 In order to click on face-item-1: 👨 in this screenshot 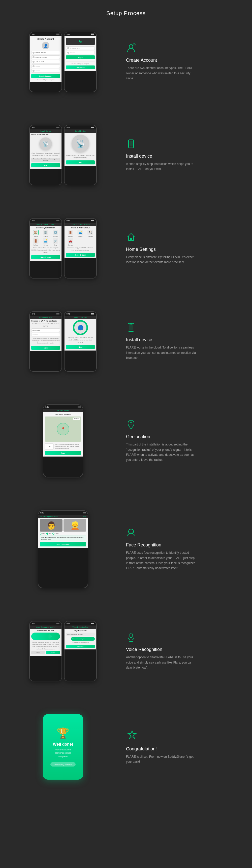, I will do `click(51, 525)`.